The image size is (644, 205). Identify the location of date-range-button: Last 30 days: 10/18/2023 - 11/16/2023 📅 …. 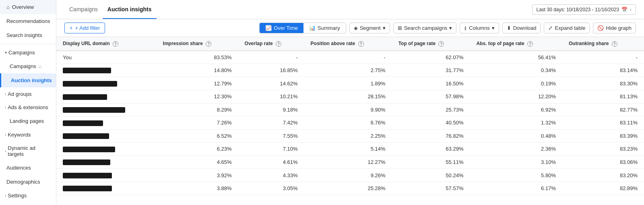
(584, 10).